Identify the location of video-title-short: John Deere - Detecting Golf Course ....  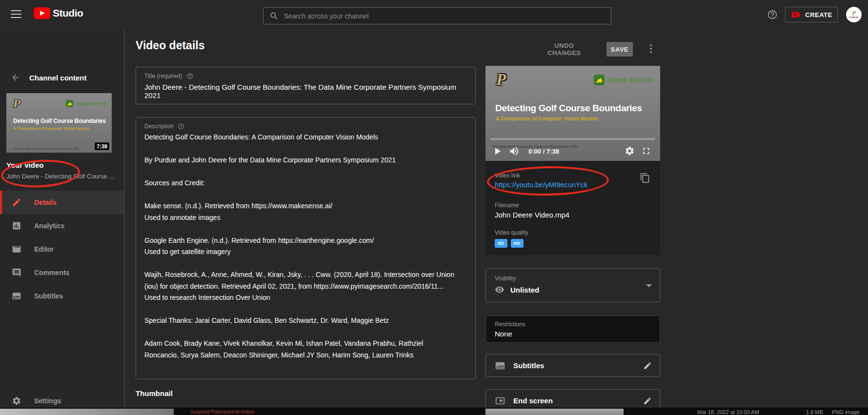
(60, 177).